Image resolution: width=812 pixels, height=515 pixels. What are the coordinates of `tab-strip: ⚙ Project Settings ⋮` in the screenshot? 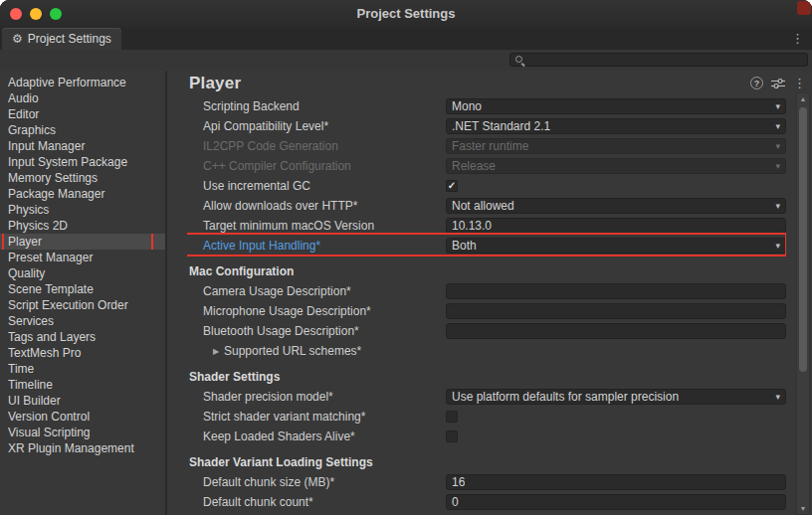 It's located at (406, 40).